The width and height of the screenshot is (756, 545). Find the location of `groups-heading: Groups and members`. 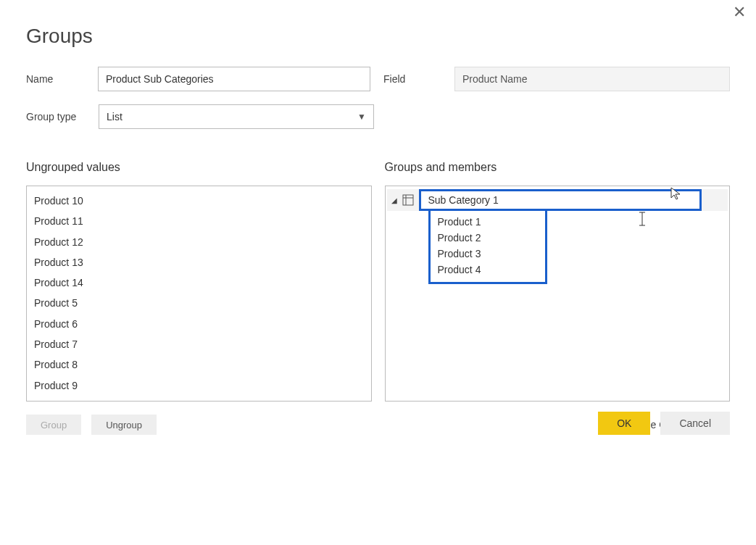

groups-heading: Groups and members is located at coordinates (558, 167).